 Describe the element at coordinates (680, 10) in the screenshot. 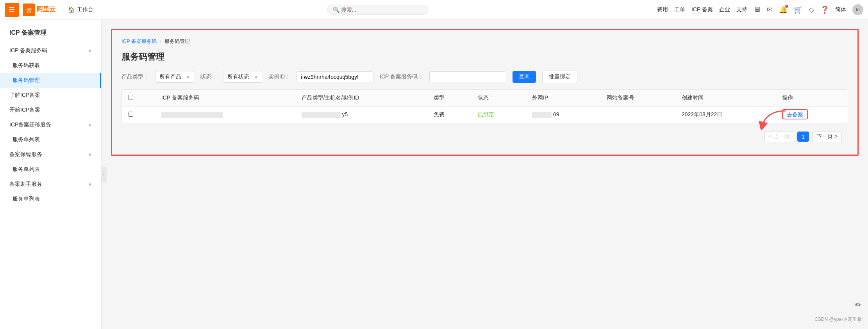

I see `nav-ticket: 工单` at that location.